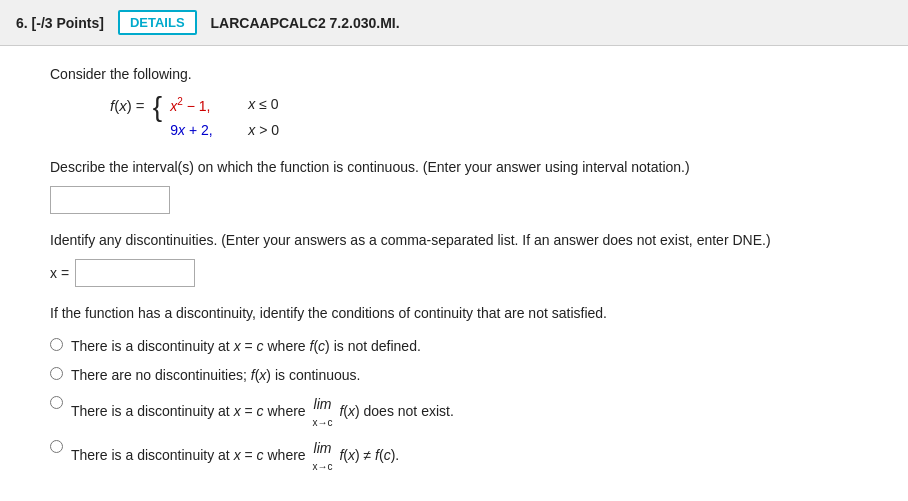 The image size is (908, 501). Describe the element at coordinates (224, 131) in the screenshot. I see `piece-2: 9x + 2, x > 0` at that location.